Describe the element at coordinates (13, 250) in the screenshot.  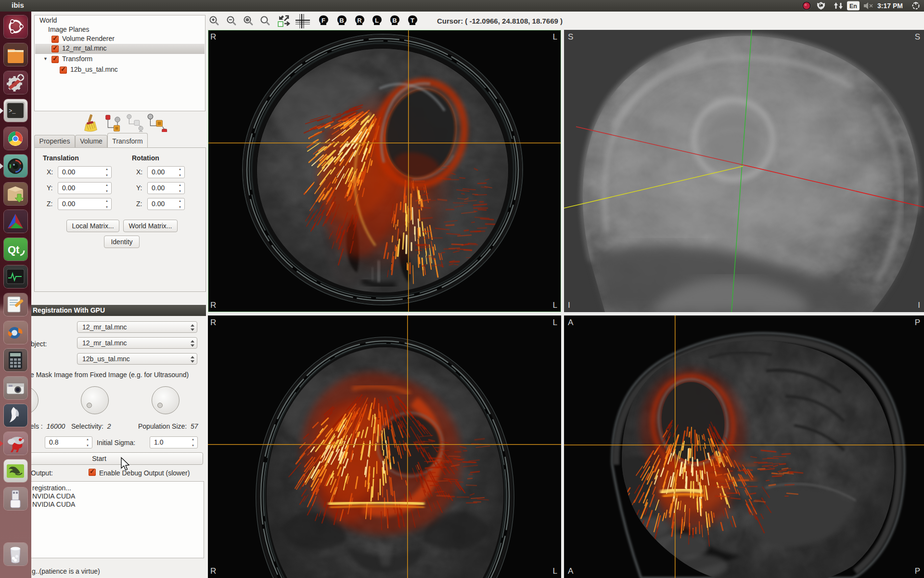
I see `svg-text: Qt` at that location.